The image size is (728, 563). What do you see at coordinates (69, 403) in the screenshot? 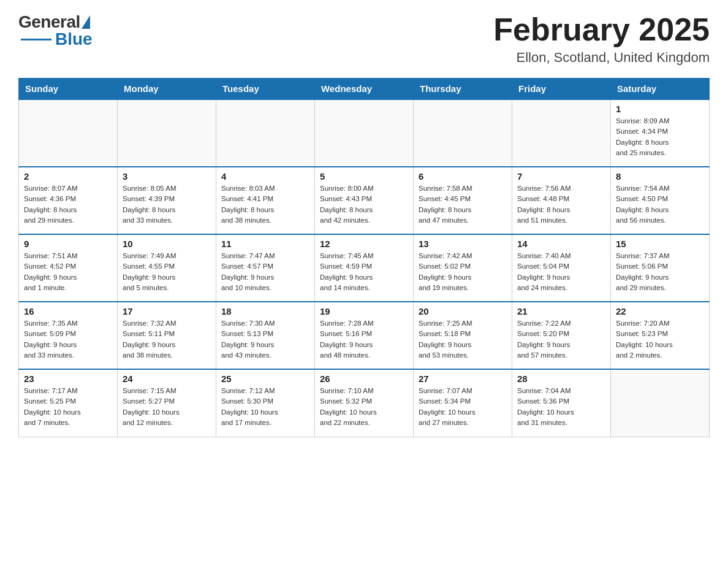
I see `calendar-cell: 23Sunrise: 7:17 AMSunset: 5:25 PMDayligh…` at bounding box center [69, 403].